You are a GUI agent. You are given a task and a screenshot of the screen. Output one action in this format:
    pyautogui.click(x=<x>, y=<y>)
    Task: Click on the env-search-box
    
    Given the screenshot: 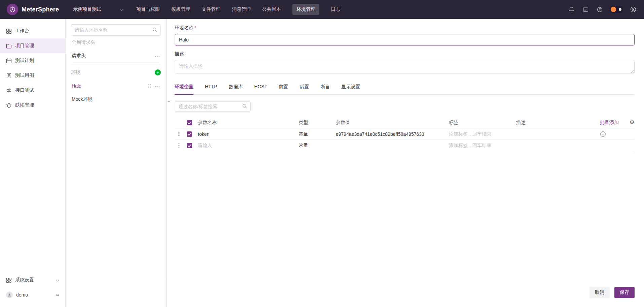 What is the action you would take?
    pyautogui.click(x=116, y=30)
    